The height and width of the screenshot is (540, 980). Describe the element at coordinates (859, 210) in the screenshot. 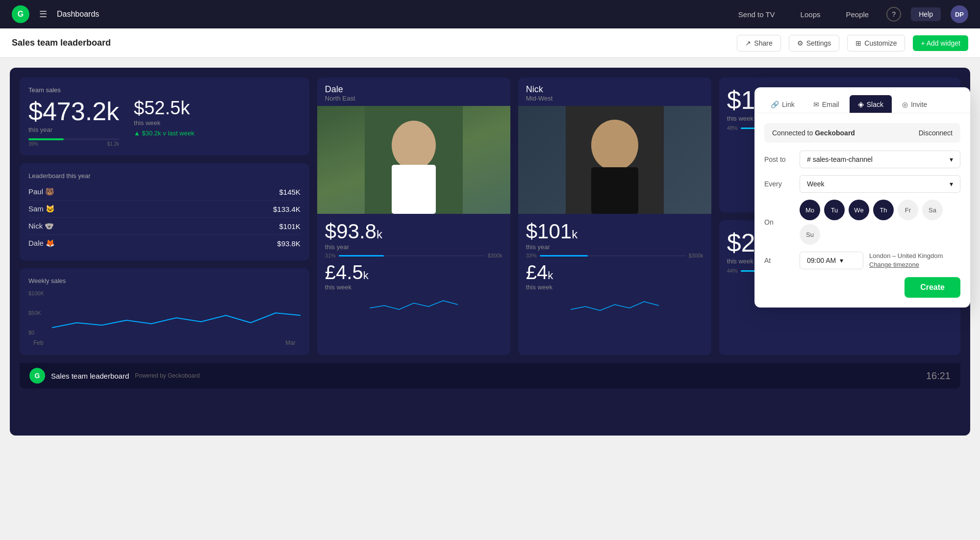

I see `day-btn-we: We` at that location.